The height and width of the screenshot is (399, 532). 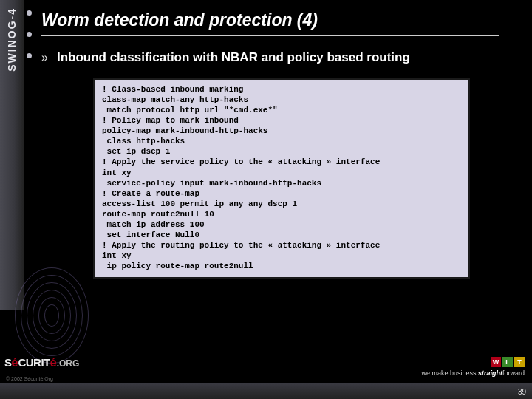 What do you see at coordinates (68, 364) in the screenshot?
I see `logo-org: .ORG` at bounding box center [68, 364].